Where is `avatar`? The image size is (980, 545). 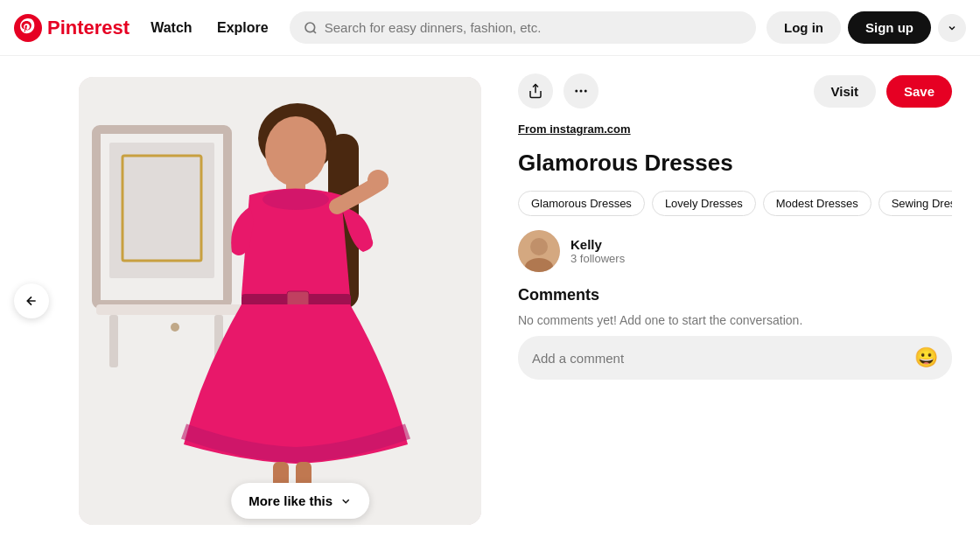 avatar is located at coordinates (539, 251).